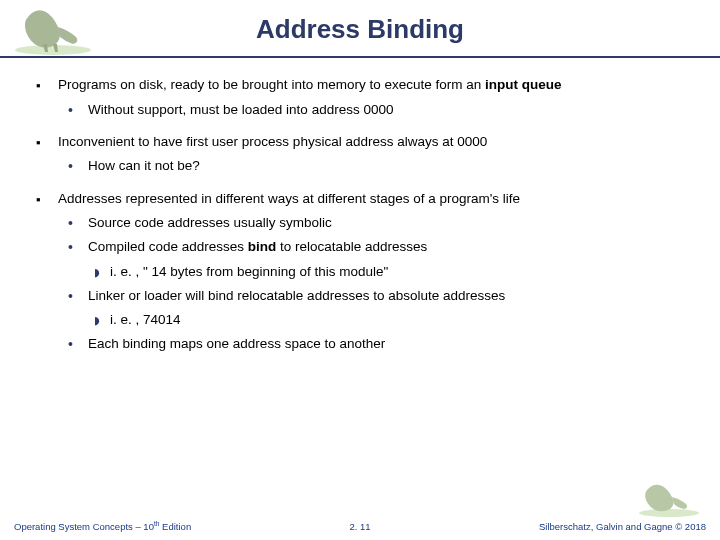 The image size is (720, 540). Describe the element at coordinates (360, 86) in the screenshot. I see `bullet-level1: ▪ Programs on disk, ready to be brought …` at that location.